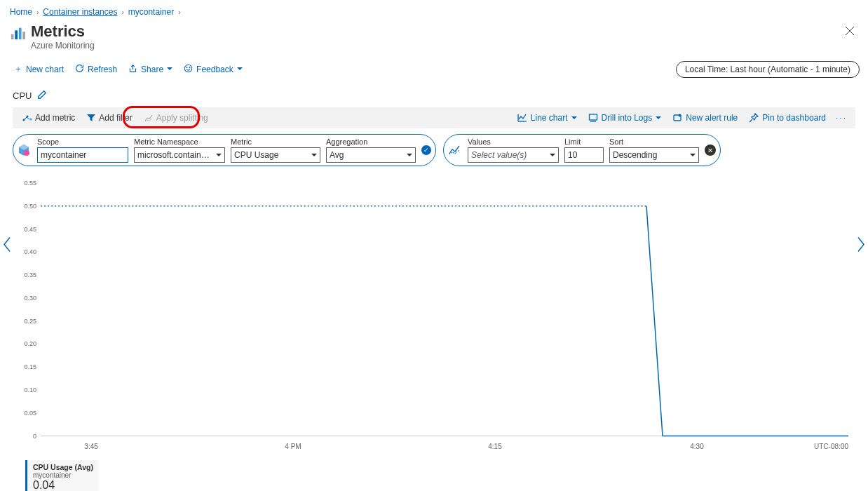 This screenshot has height=491, width=868. I want to click on scope-label: Scope, so click(83, 142).